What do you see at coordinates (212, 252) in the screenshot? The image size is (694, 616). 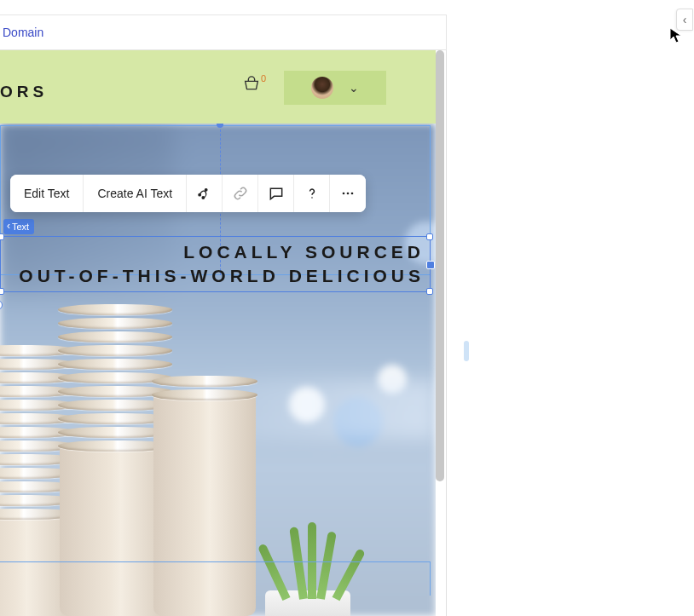 I see `hero-line-1: Locally Sourced` at bounding box center [212, 252].